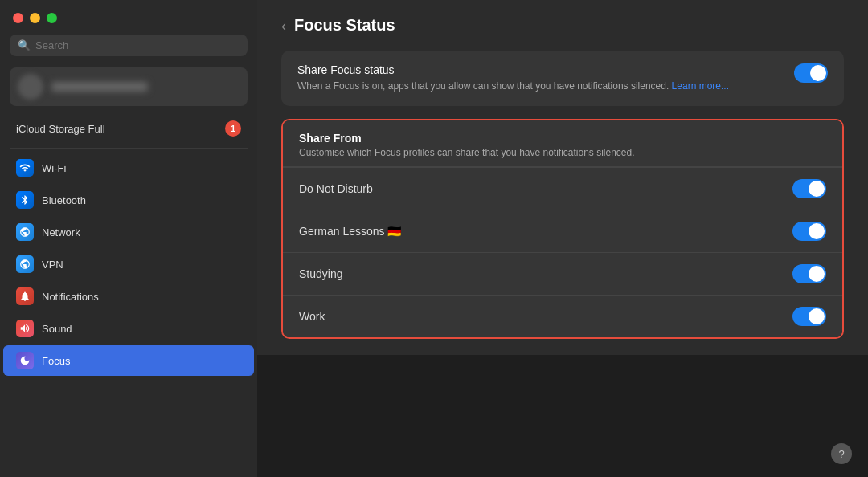  What do you see at coordinates (24, 45) in the screenshot?
I see `search-icon: 🔍` at bounding box center [24, 45].